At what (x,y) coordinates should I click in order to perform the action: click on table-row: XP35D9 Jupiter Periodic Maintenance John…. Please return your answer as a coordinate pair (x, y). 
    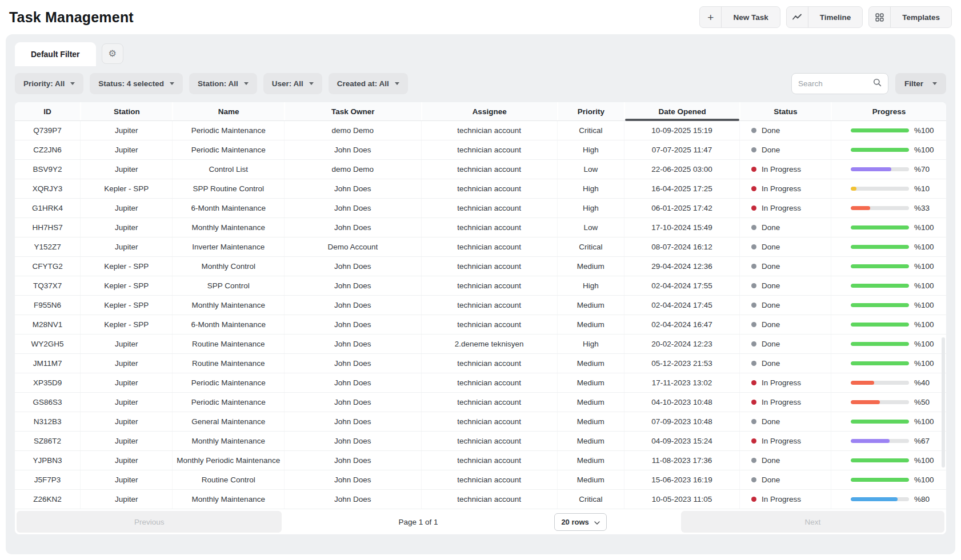
    Looking at the image, I should click on (480, 383).